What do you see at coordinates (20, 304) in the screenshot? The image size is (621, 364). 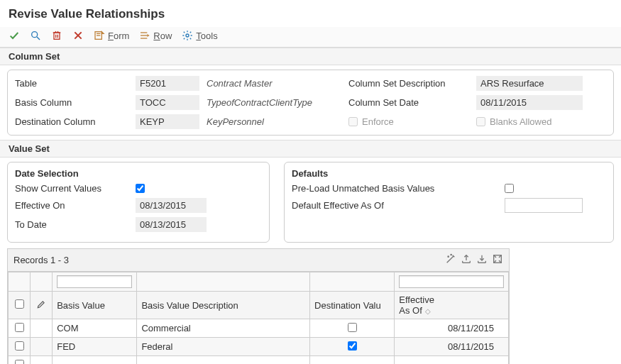 I see `select-all-checkbox` at bounding box center [20, 304].